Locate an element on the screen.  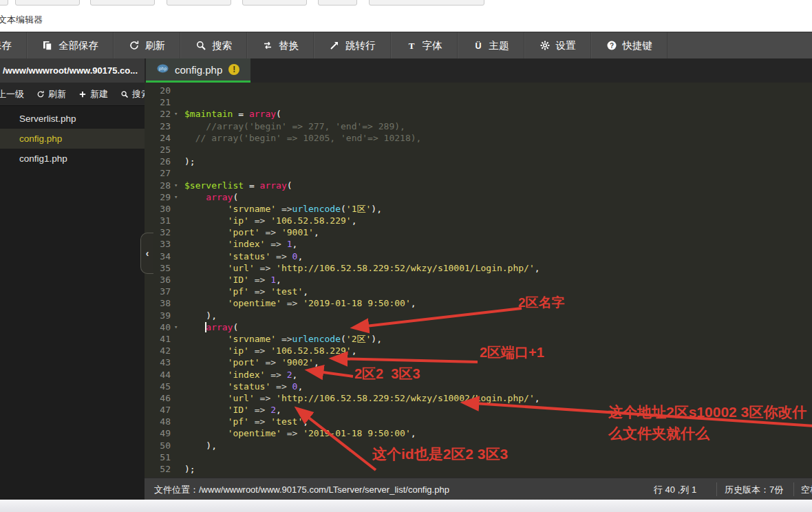
code-line-20: 20 is located at coordinates (478, 91).